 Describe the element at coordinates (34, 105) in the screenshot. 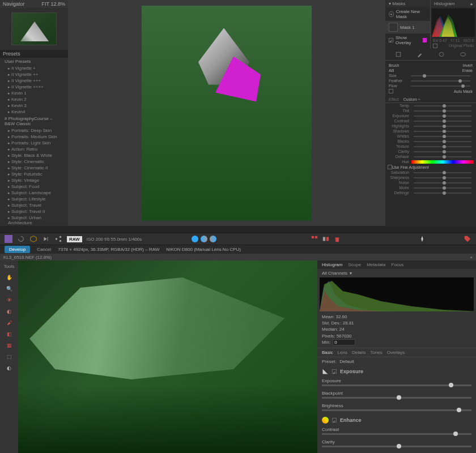

I see `preset-item: Kevin 3` at that location.